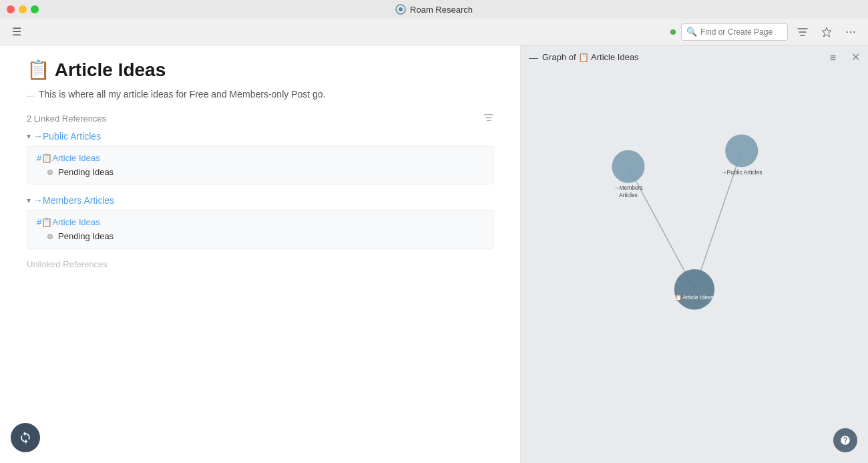 The width and height of the screenshot is (868, 463). Describe the element at coordinates (17, 32) in the screenshot. I see `toolbar-left: ☰` at that location.